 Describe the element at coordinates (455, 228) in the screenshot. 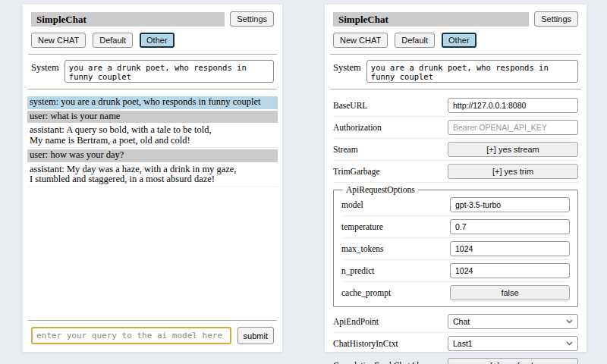

I see `setting-row-temperature: temperature` at that location.